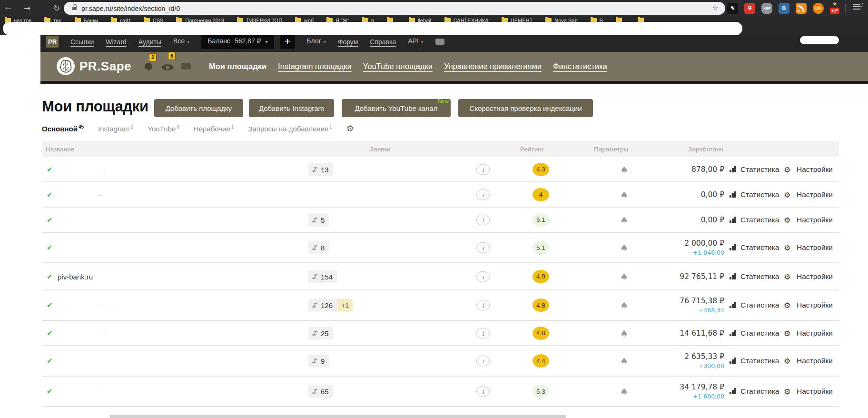  I want to click on playlist-menu-icon, so click(857, 4).